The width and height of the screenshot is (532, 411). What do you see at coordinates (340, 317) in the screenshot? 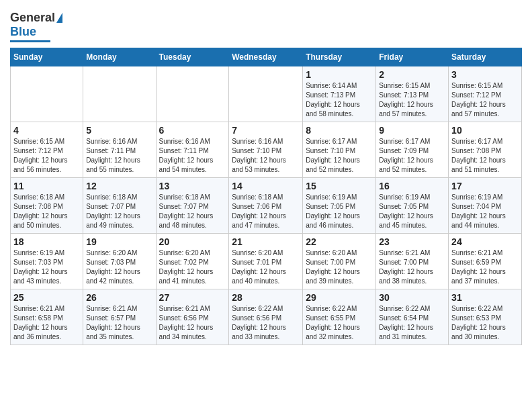
I see `calendar-cell: 29Sunrise: 6:22 AM Sunset: 6:55 PM Dayli…` at bounding box center [340, 317].